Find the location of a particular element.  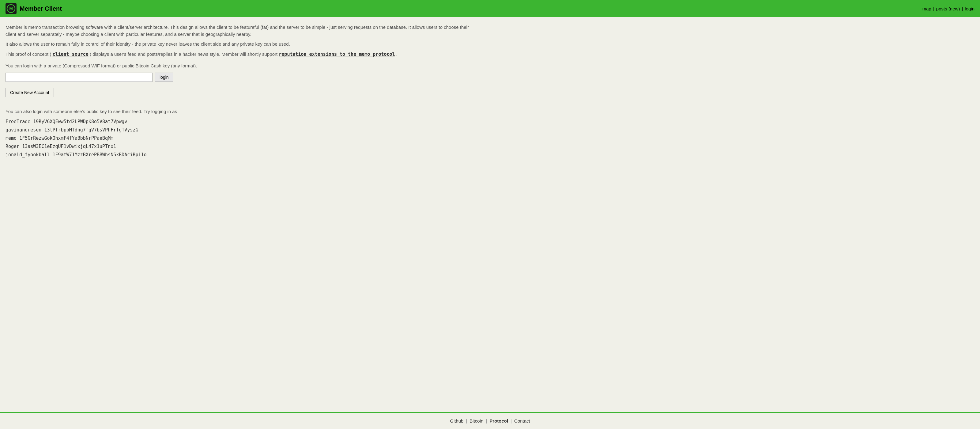

para3-suffix: . is located at coordinates (397, 54).